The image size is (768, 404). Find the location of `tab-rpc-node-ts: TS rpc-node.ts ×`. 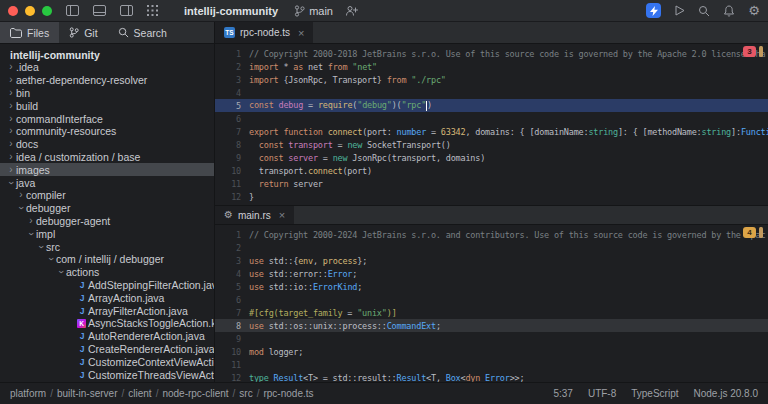

tab-rpc-node-ts: TS rpc-node.ts × is located at coordinates (264, 32).